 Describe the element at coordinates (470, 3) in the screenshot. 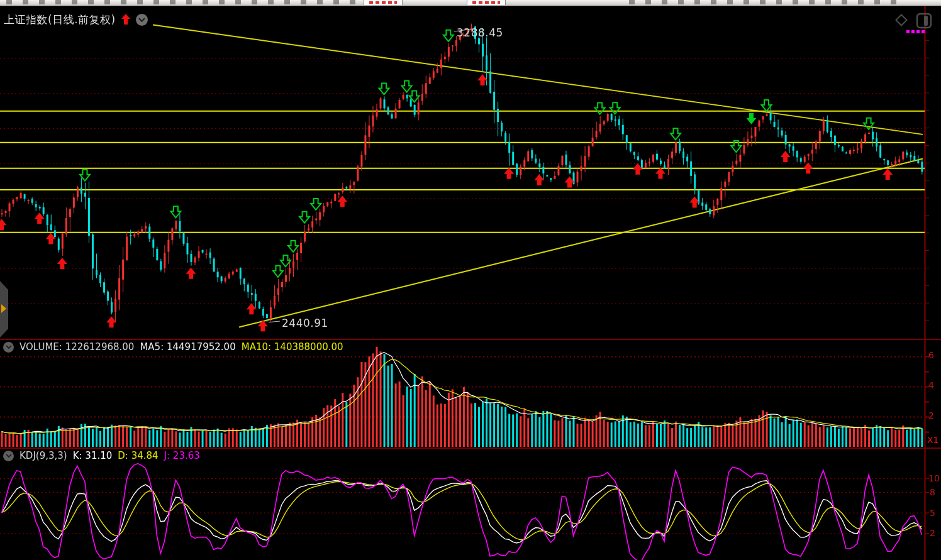

I see `top-toolbar-clipped` at that location.